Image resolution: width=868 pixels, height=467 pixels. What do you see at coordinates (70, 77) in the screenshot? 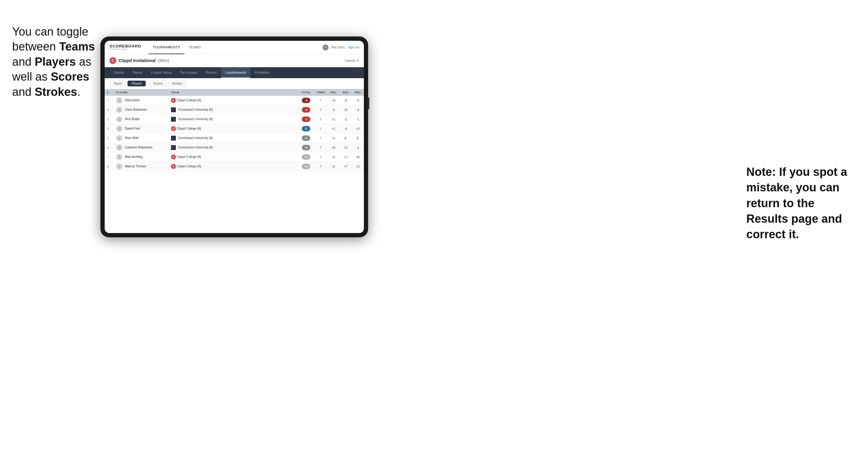
I see `scores-bold: Scores` at bounding box center [70, 77].